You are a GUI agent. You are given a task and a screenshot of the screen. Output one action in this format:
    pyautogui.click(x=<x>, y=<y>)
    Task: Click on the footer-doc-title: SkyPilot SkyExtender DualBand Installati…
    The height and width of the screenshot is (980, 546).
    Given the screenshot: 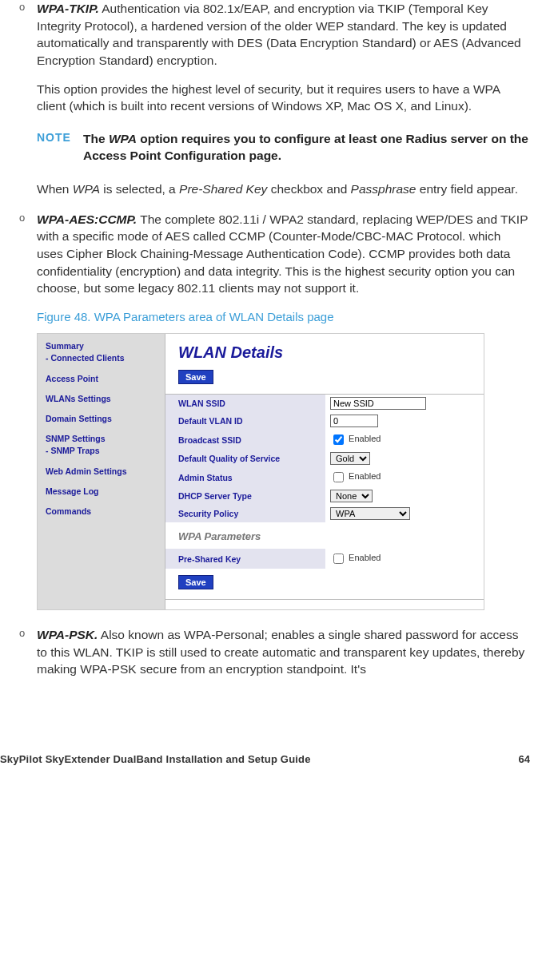 What is the action you would take?
    pyautogui.click(x=155, y=759)
    